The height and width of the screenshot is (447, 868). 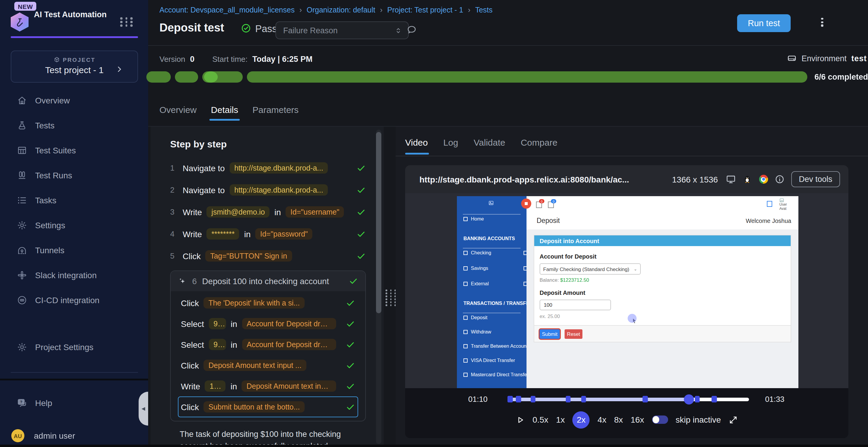 I want to click on sidebar-item-test-runs: Test Runs, so click(x=74, y=175).